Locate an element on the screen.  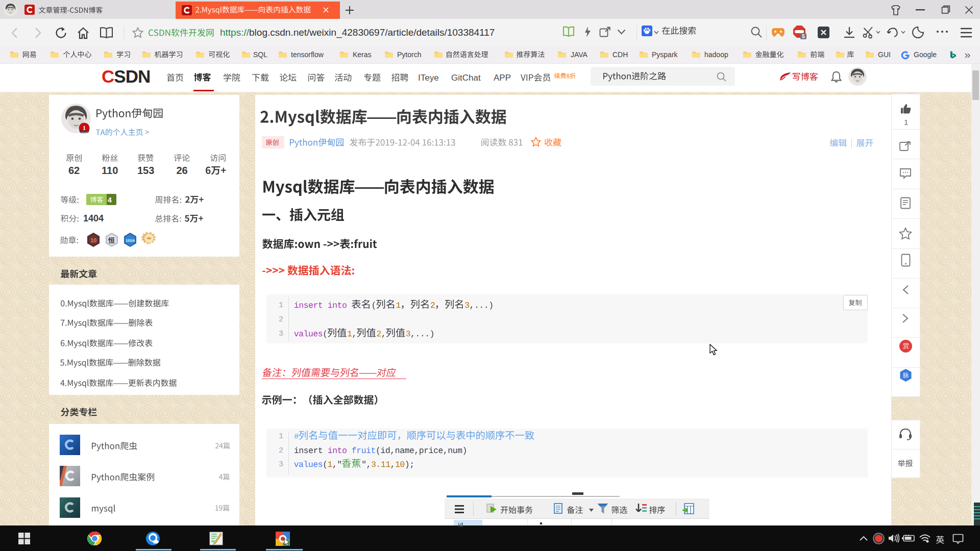
svg-text: 10 is located at coordinates (93, 240).